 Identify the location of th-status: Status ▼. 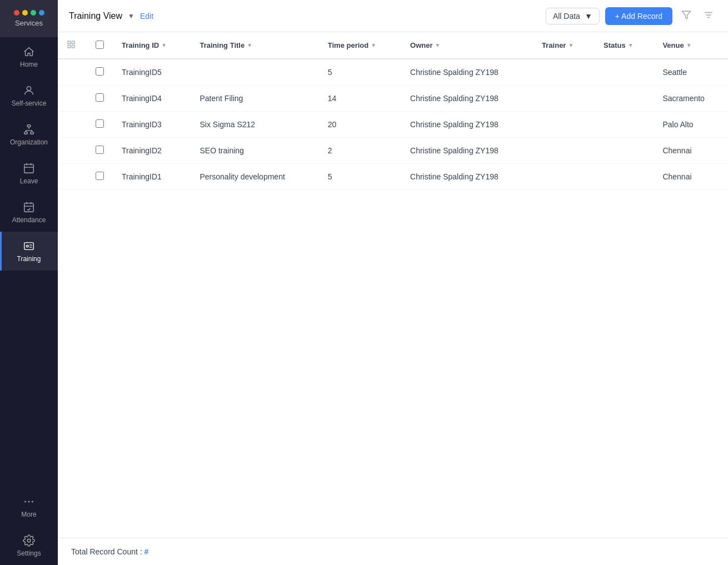
(624, 46).